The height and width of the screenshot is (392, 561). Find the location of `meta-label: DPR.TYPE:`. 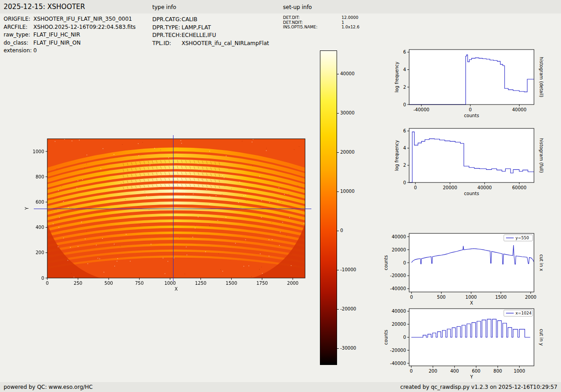

meta-label: DPR.TYPE: is located at coordinates (167, 28).